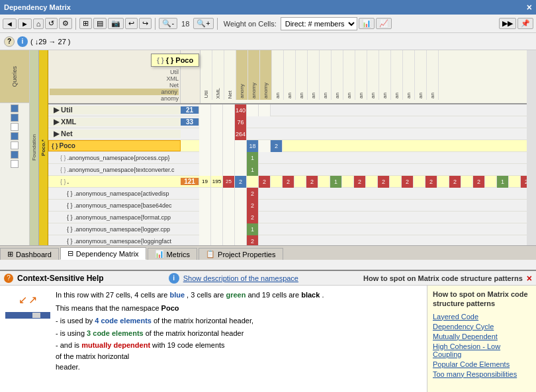 This screenshot has width=536, height=392. Describe the element at coordinates (123, 321) in the screenshot. I see `line2b: 4 code elements` at that location.